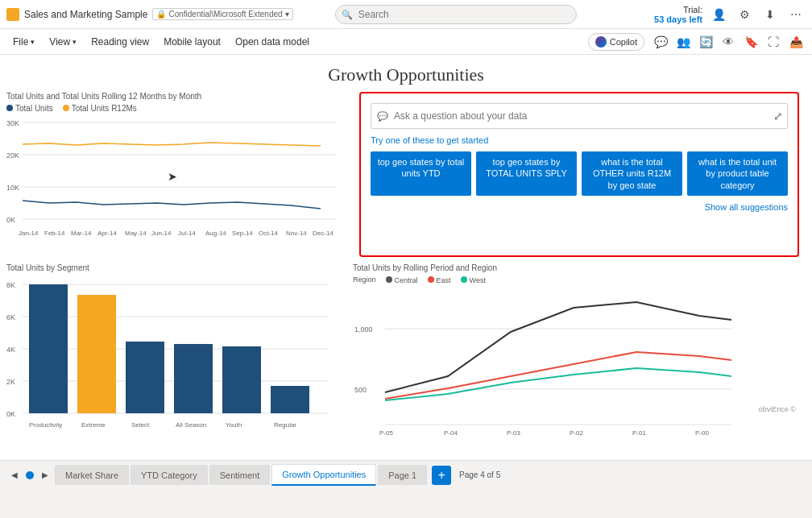 The image size is (812, 518). What do you see at coordinates (738, 174) in the screenshot?
I see `qa-suggestion-4: what is the total unit by product table …` at bounding box center [738, 174].